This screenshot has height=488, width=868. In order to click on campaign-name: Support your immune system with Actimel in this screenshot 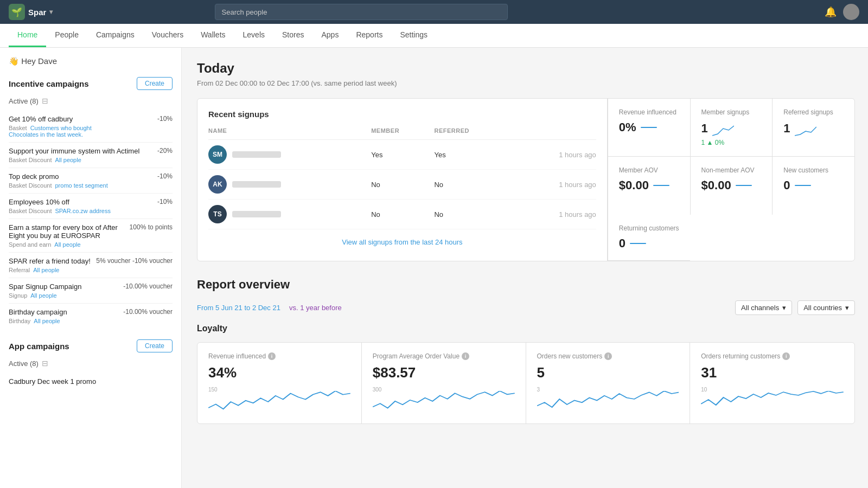, I will do `click(74, 151)`.